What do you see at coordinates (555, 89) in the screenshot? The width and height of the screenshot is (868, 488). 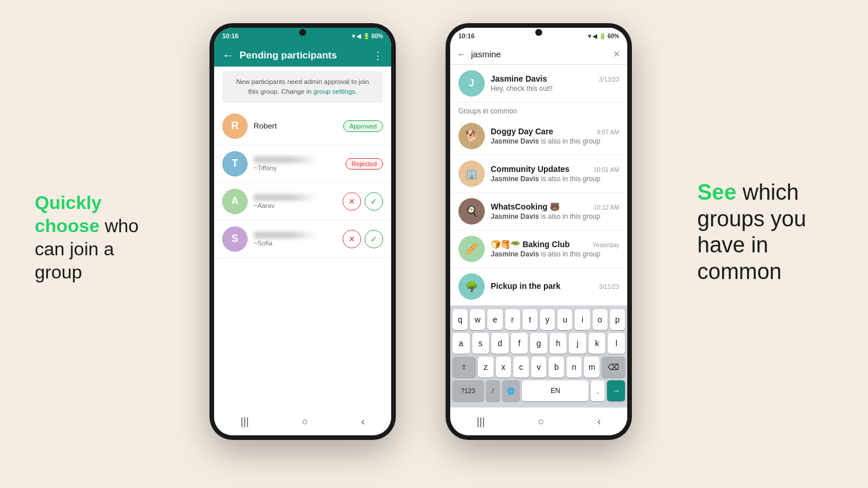 I see `contact-preview: Hey, check this out!!` at bounding box center [555, 89].